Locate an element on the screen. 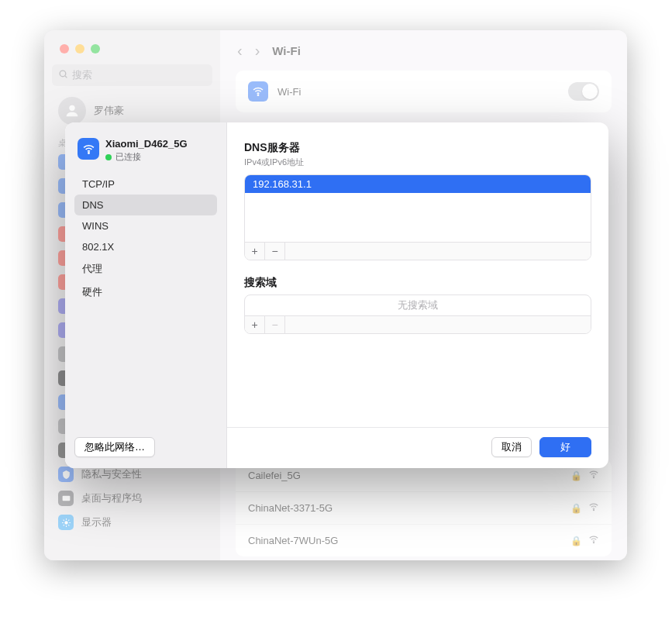 This screenshot has width=672, height=620. search-input: 搜索 is located at coordinates (132, 75).